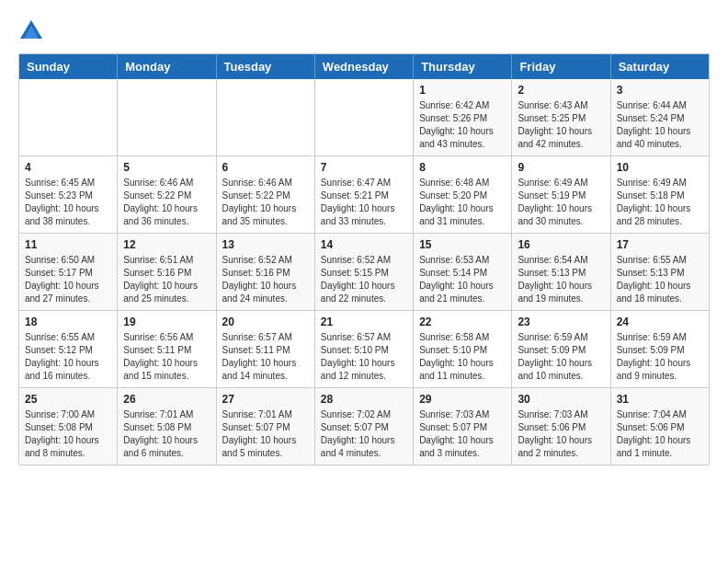  Describe the element at coordinates (561, 195) in the screenshot. I see `day-cell: 9Sunrise: 6:49 AM Sunset: 5:19 PM Daylig…` at that location.